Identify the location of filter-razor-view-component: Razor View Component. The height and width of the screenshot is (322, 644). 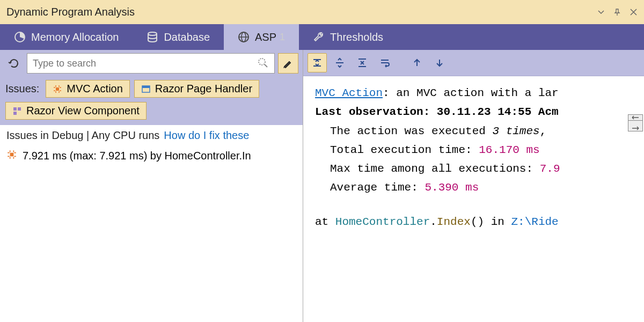
(76, 111).